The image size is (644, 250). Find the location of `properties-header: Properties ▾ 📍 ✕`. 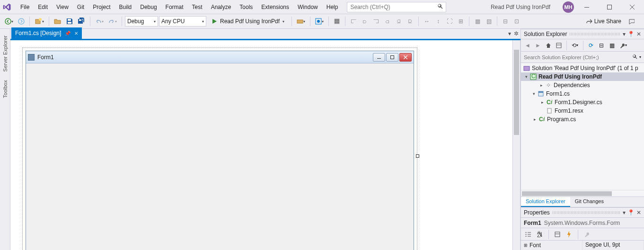

properties-header: Properties ▾ 📍 ✕ is located at coordinates (582, 213).